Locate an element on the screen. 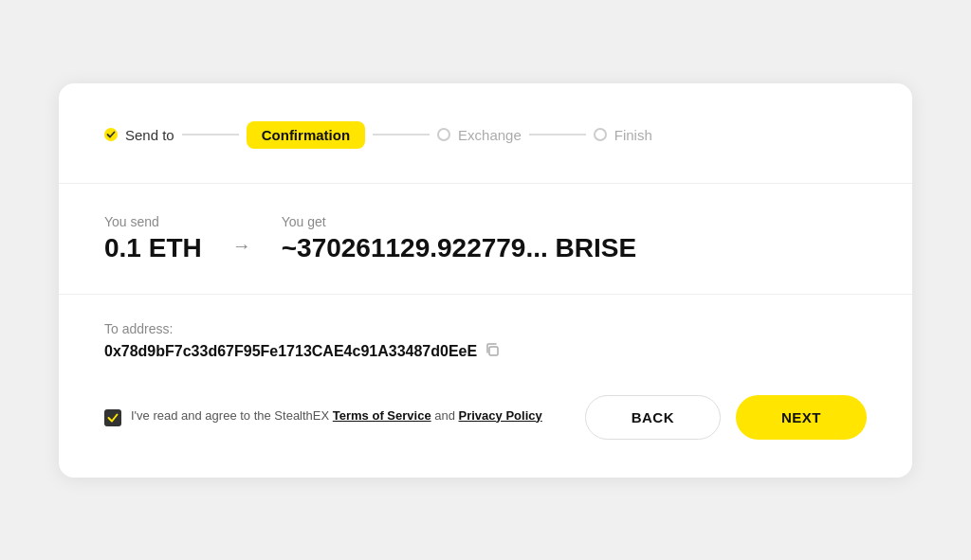 The height and width of the screenshot is (560, 971). step-dot-exchange is located at coordinates (444, 135).